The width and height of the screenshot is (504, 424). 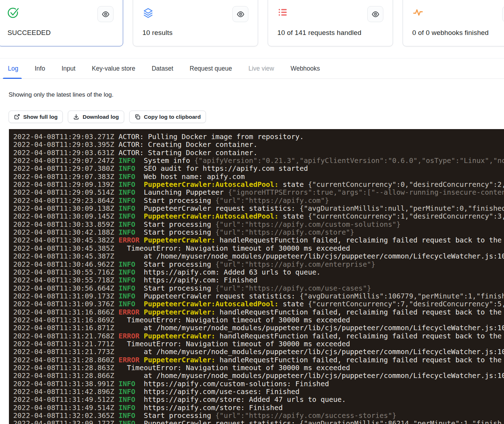 What do you see at coordinates (258, 265) in the screenshot?
I see `log-line: 2022-04-08T11:30:46.962Z INFO Start proc…` at bounding box center [258, 265].